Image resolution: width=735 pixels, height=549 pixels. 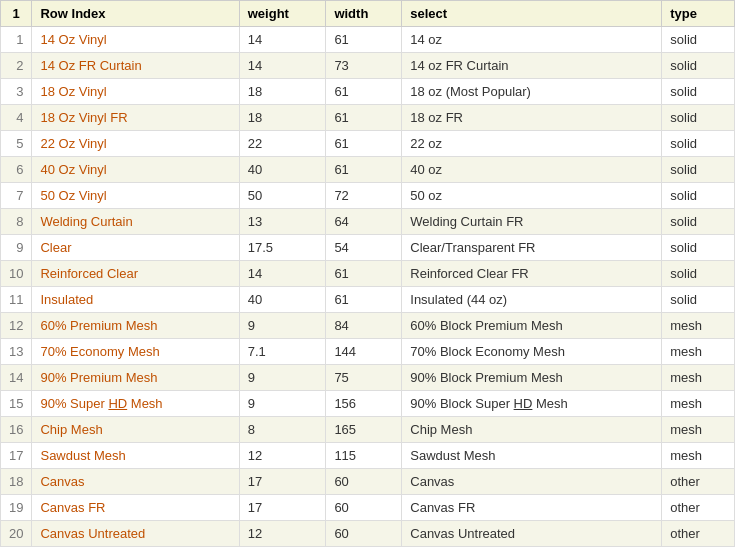 I want to click on row-select: 18 oz (Most Popular), so click(x=532, y=92).